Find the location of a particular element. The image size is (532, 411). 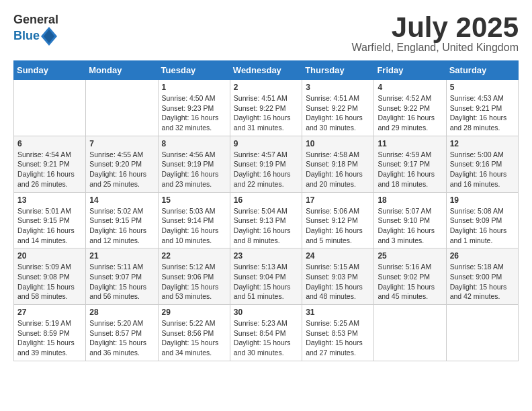

calendar-cell: 11Sunrise: 4:59 AM Sunset: 9:17 PM Dayli… is located at coordinates (410, 164).